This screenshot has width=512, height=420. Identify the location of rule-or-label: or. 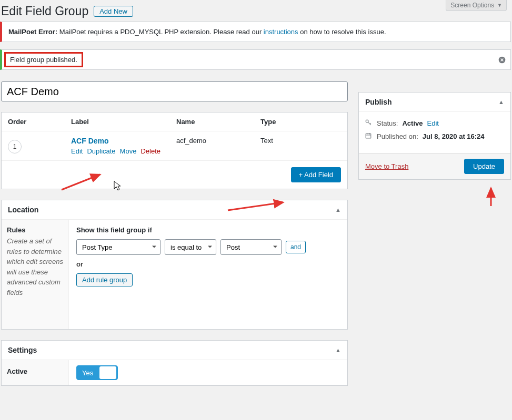
(208, 264).